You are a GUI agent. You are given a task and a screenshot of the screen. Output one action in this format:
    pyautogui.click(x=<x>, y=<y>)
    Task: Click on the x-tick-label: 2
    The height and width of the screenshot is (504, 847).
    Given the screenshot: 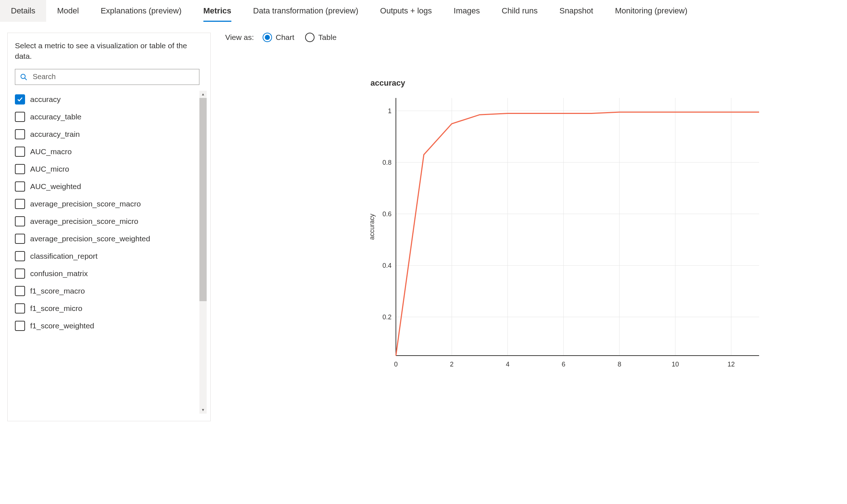 What is the action you would take?
    pyautogui.click(x=452, y=364)
    